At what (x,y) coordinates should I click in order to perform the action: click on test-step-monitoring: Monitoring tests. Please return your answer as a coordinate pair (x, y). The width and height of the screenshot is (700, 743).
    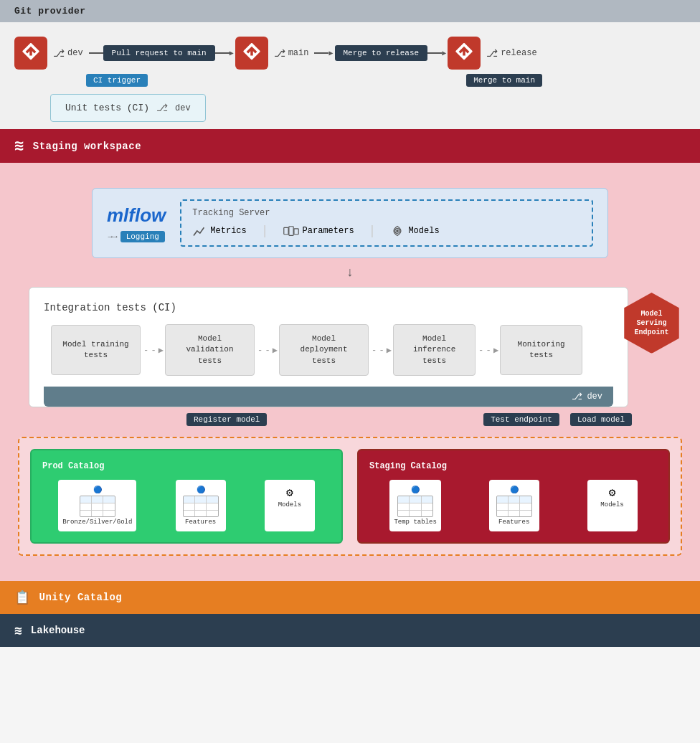
    Looking at the image, I should click on (541, 350).